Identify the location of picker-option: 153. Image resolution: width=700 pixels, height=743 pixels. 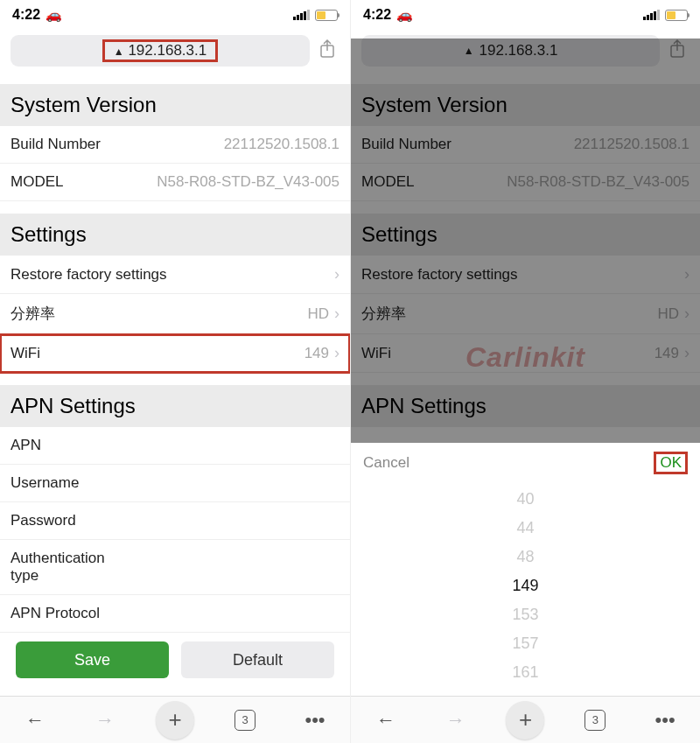
(525, 614).